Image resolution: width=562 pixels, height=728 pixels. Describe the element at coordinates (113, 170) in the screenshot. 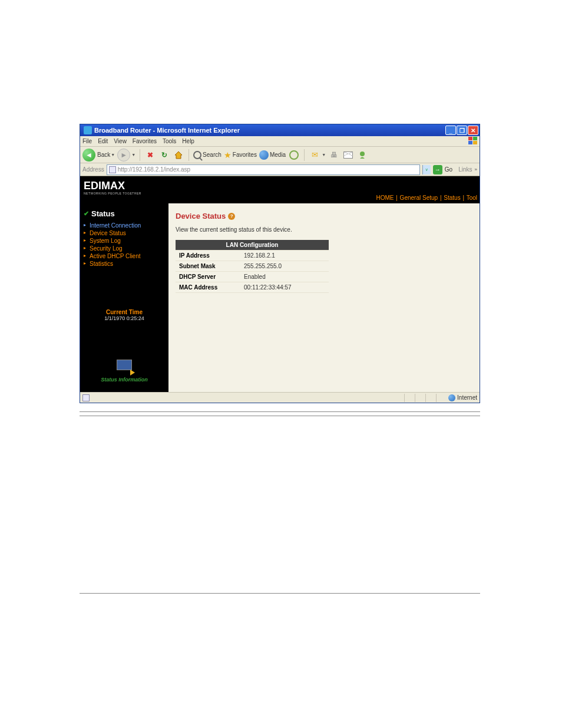

I see `page-icon` at that location.